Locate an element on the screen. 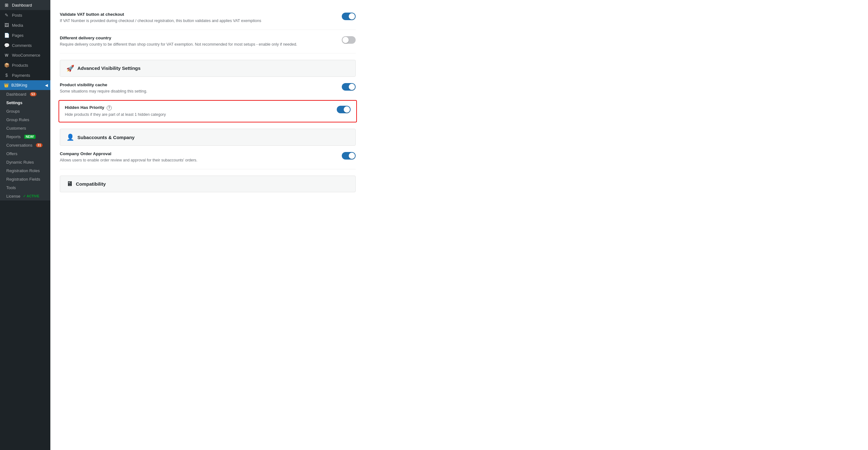 The height and width of the screenshot is (450, 868). sidebar-item-posts: ✎ Posts is located at coordinates (25, 15).